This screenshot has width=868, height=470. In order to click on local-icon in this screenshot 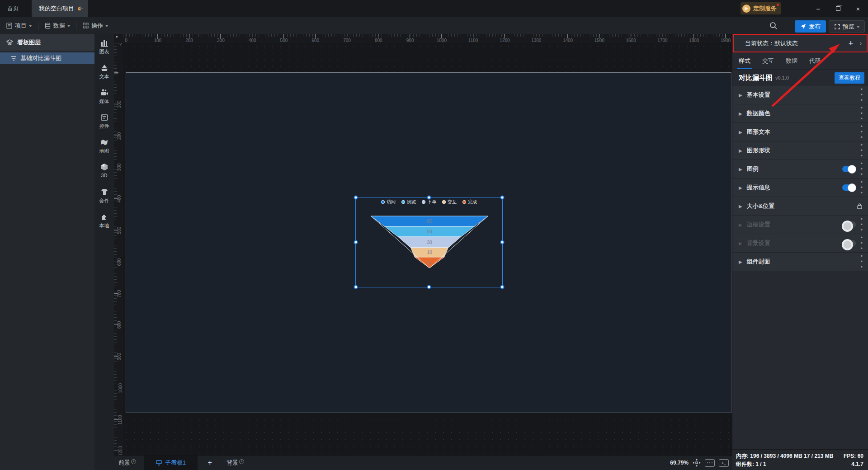, I will do `click(104, 217)`.